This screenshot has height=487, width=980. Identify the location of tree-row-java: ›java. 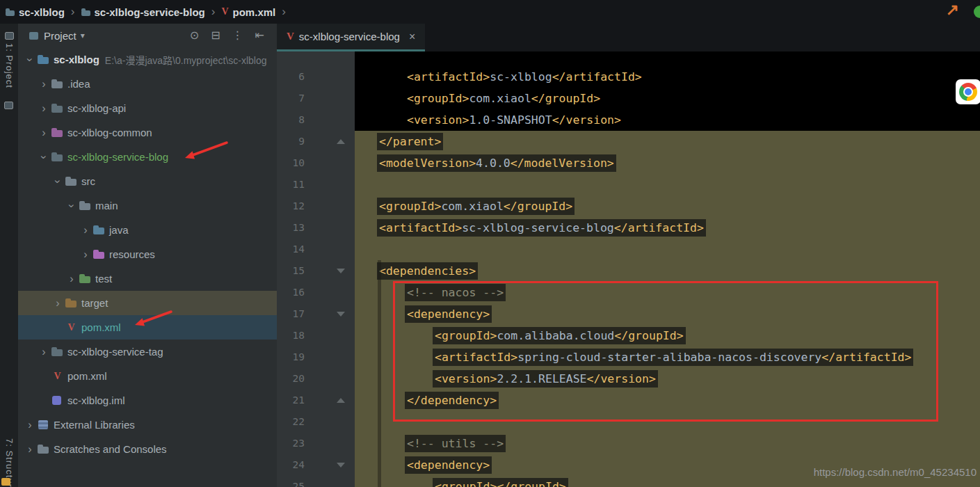
(147, 230).